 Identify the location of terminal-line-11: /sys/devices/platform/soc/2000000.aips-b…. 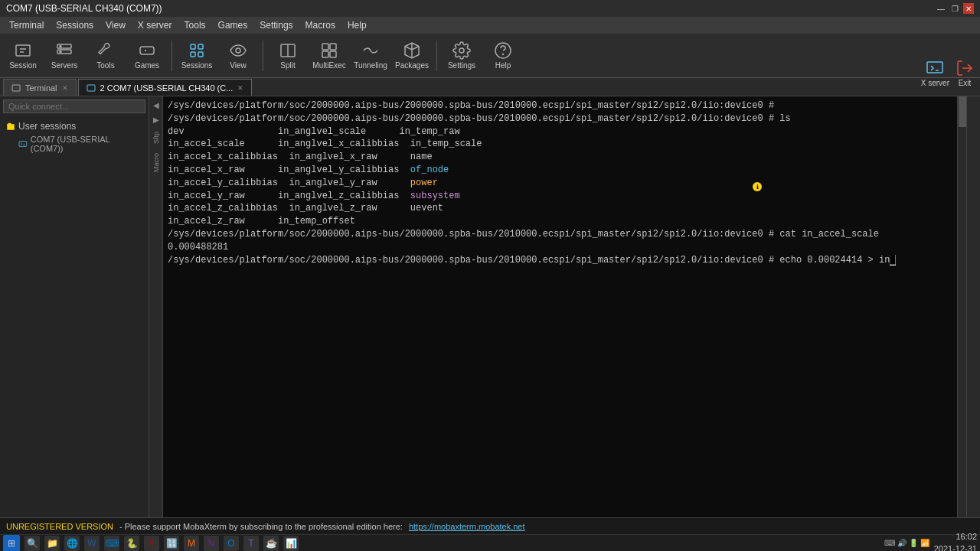
(560, 234).